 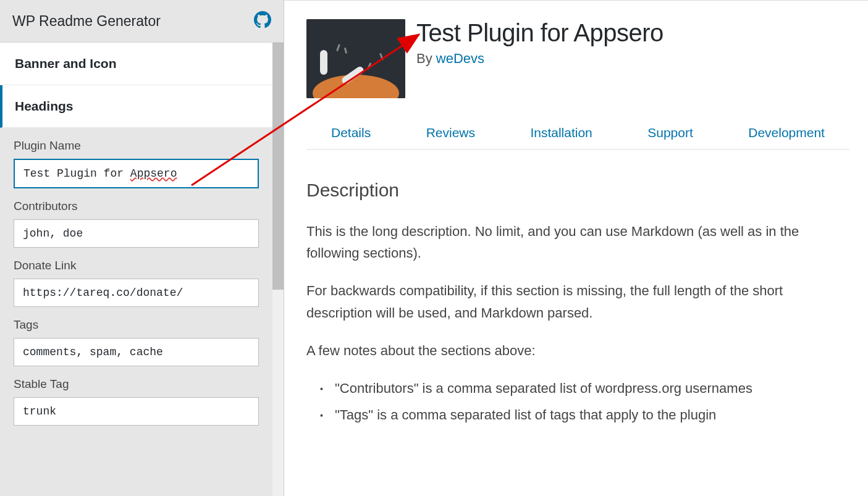 I want to click on app-title: WP Readme Generator, so click(x=86, y=21).